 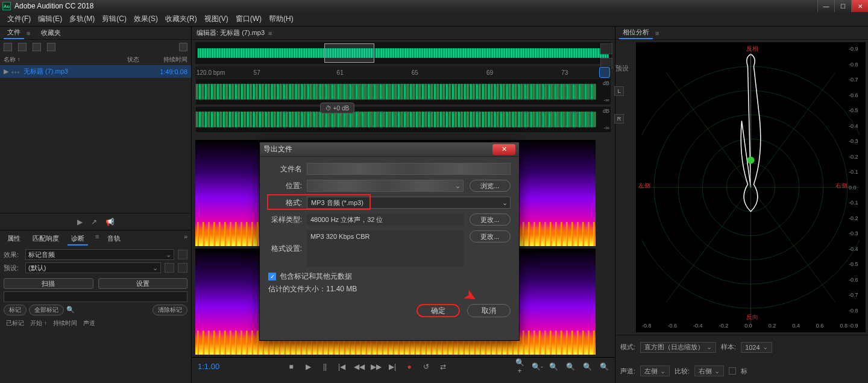 What do you see at coordinates (338, 108) in the screenshot?
I see `volume-indicator: ⏱ +0 dB` at bounding box center [338, 108].